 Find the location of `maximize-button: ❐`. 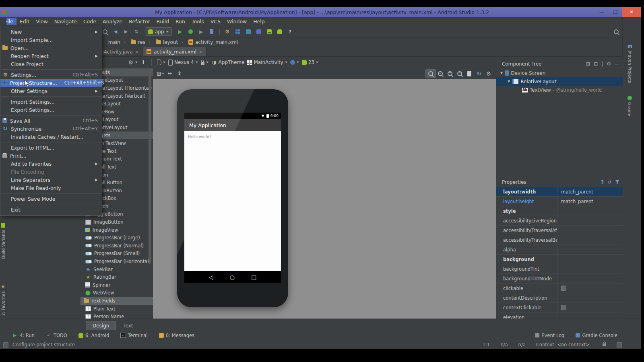

maximize-button: ❐ is located at coordinates (615, 12).